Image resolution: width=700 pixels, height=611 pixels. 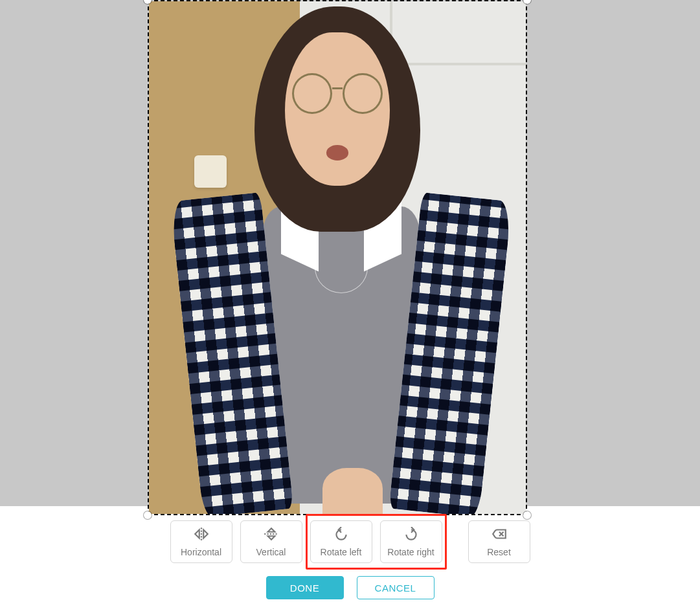 I want to click on flip-vertical-button: Vertical, so click(x=271, y=542).